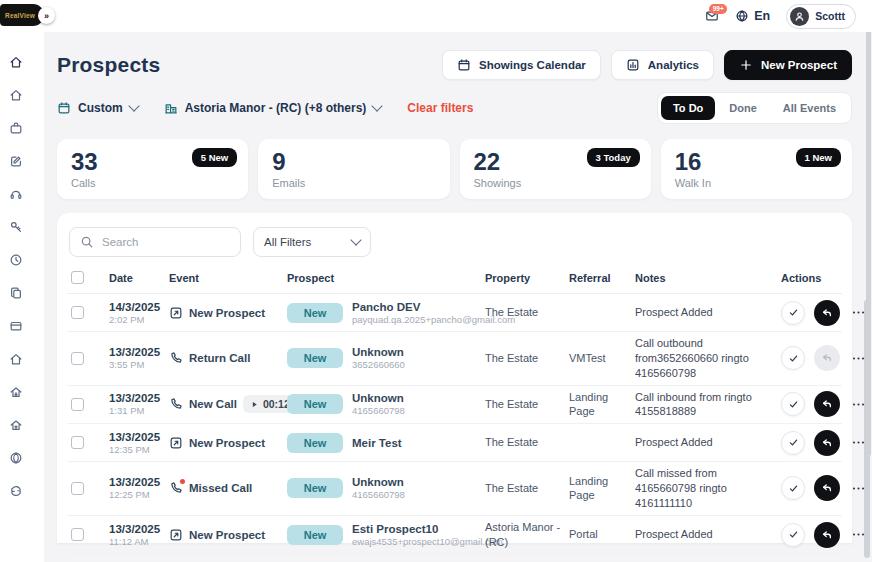 The height and width of the screenshot is (562, 872). I want to click on prospect-icon, so click(176, 535).